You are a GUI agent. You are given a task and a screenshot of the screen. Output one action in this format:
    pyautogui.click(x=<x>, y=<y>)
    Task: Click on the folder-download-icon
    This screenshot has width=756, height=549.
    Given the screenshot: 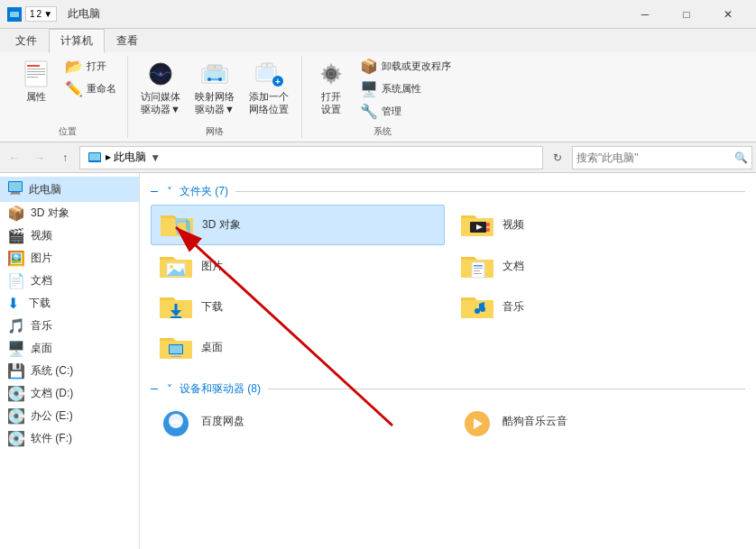 What is the action you would take?
    pyautogui.click(x=176, y=307)
    